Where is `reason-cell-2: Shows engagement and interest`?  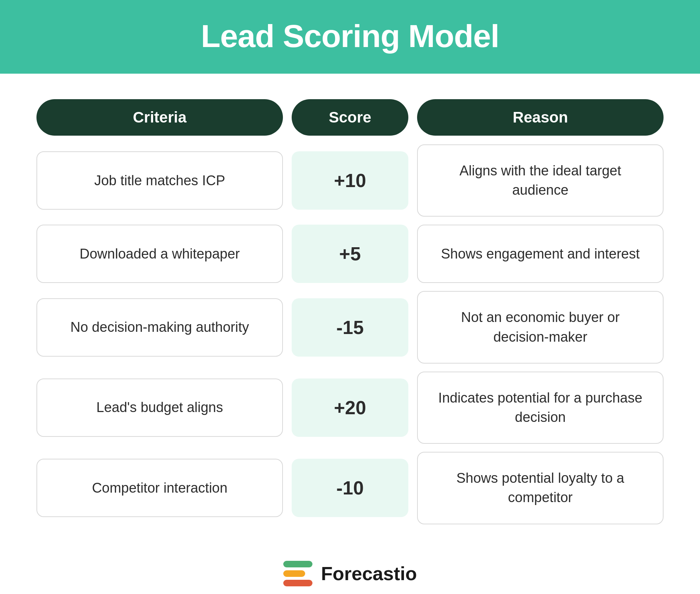
reason-cell-2: Shows engagement and interest is located at coordinates (540, 254).